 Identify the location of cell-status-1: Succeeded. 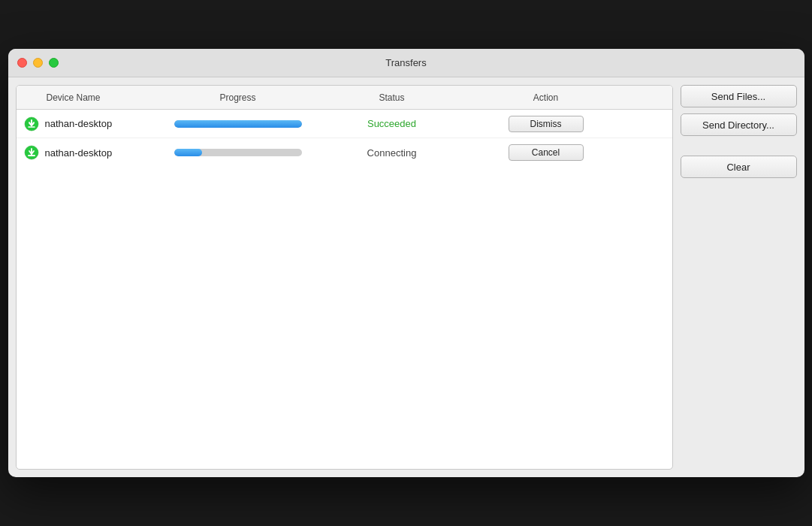
(392, 123).